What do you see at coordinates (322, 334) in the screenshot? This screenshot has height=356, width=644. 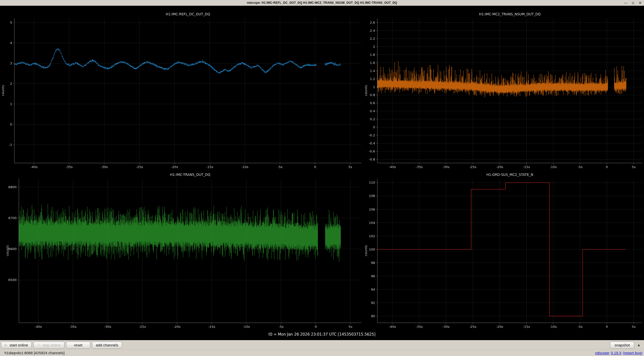 I see `t0-label: t0 = Mon Jan 26 2026 23:01:37 UTC [14535…` at bounding box center [322, 334].